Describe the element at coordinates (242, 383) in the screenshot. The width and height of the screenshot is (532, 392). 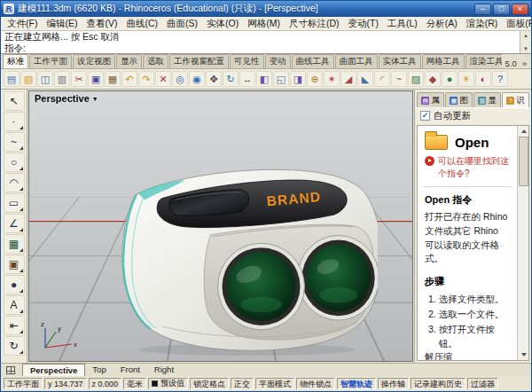
I see `status-toggle: 正交` at that location.